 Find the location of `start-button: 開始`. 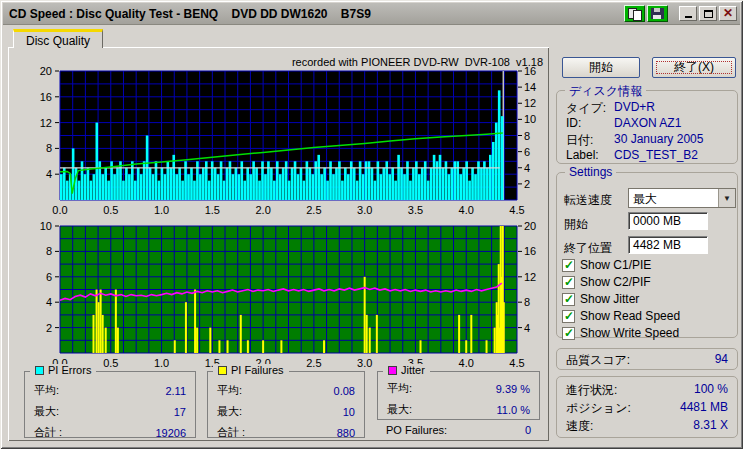

start-button: 開始 is located at coordinates (601, 68).